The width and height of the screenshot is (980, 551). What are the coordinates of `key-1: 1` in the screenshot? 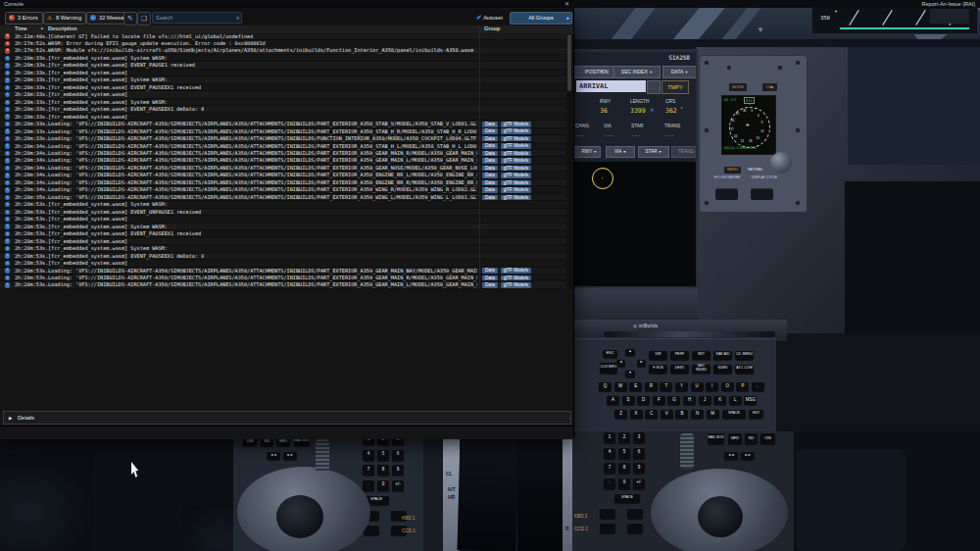 It's located at (610, 437).